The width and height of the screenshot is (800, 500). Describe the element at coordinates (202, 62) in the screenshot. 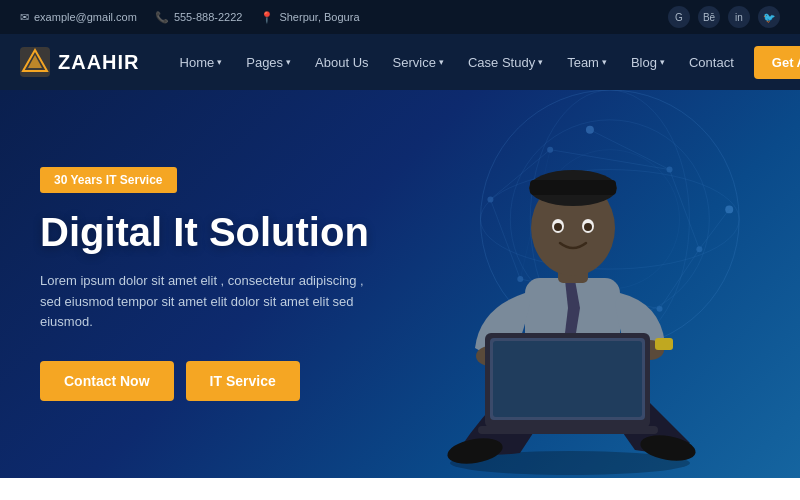

I see `nav-item-home: Home ▾` at that location.